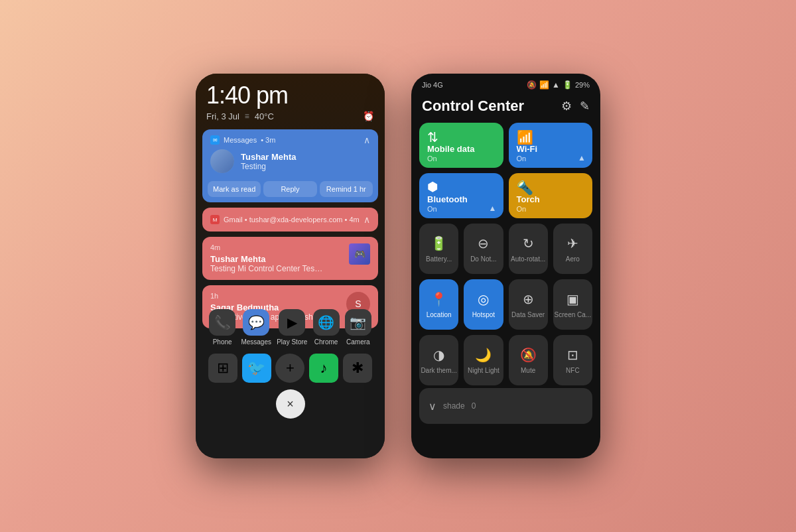  What do you see at coordinates (484, 370) in the screenshot?
I see `night-light-label: Night Light` at bounding box center [484, 370].